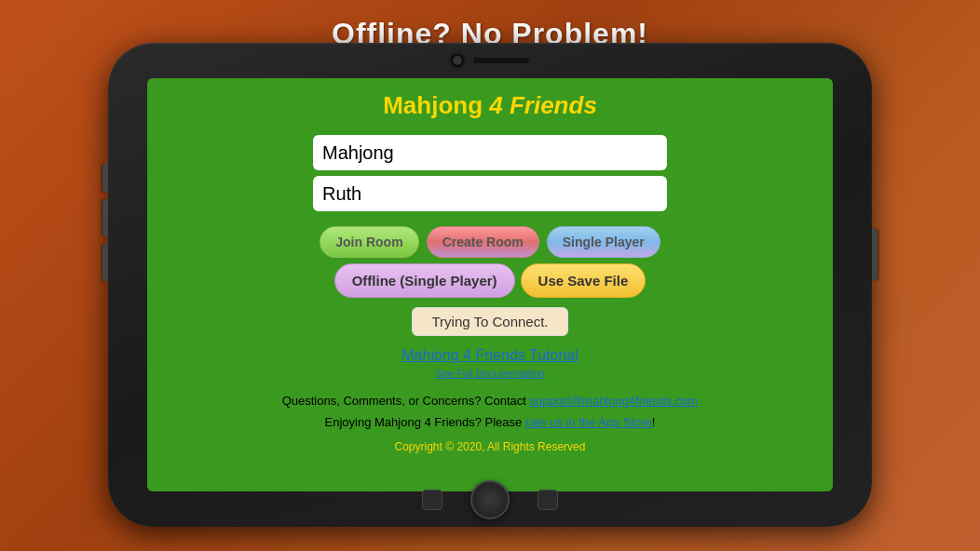 The height and width of the screenshot is (551, 980). I want to click on app-title-mahjong: Mahjong, so click(436, 105).